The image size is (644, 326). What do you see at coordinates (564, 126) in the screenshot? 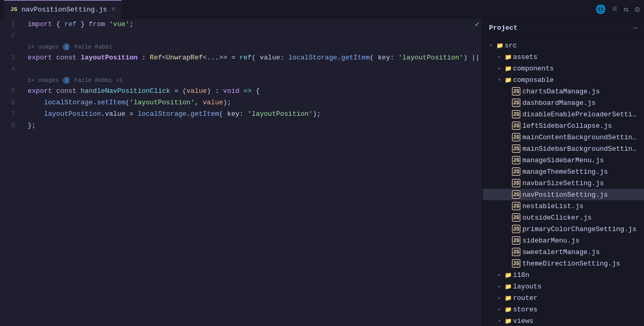
I see `file-item-leftSidebarCollapse: JSleftSidebarCollapse.js` at bounding box center [564, 126].